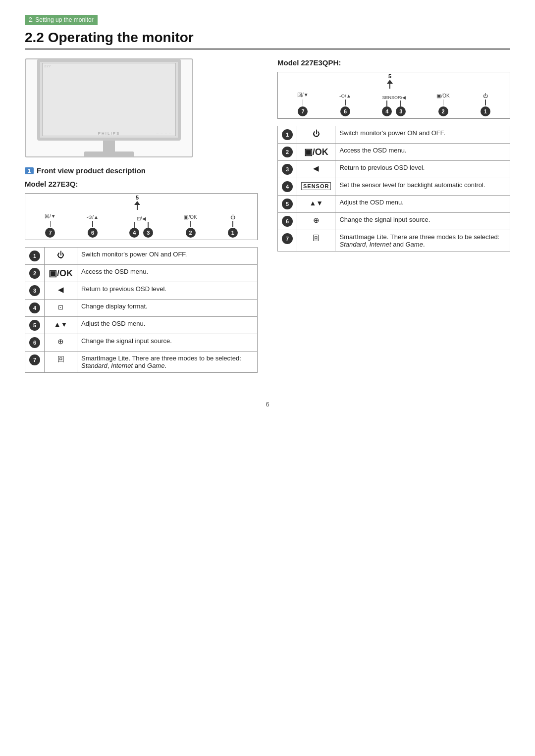 Image resolution: width=535 pixels, height=756 pixels. I want to click on input-icon-right: ⊕, so click(316, 220).